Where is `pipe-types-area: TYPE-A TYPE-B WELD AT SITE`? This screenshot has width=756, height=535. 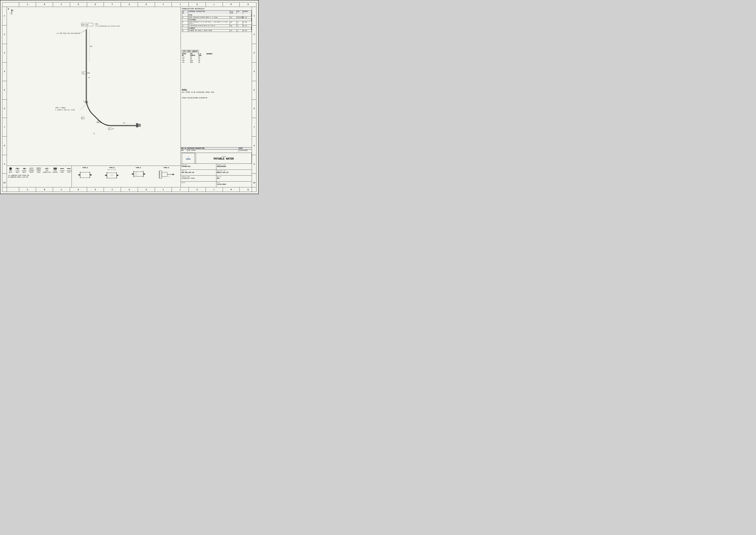
pipe-types-area: TYPE-A TYPE-B WELD AT SITE is located at coordinates (126, 177).